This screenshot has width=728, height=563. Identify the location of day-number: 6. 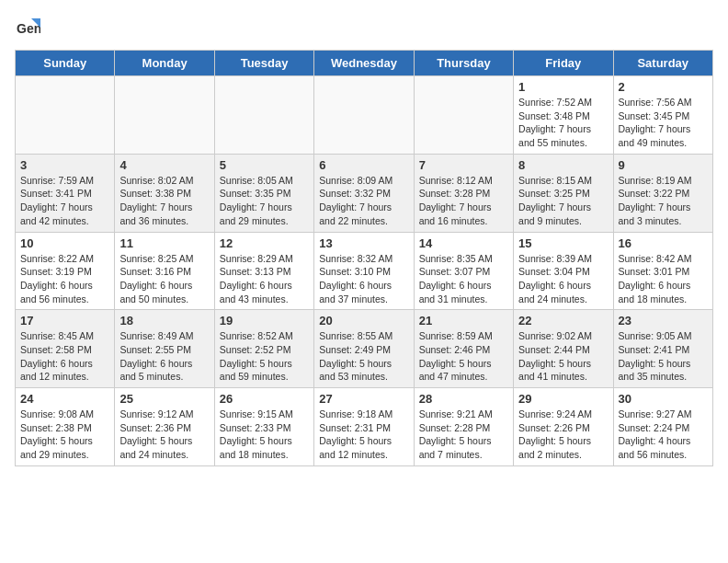
(364, 166).